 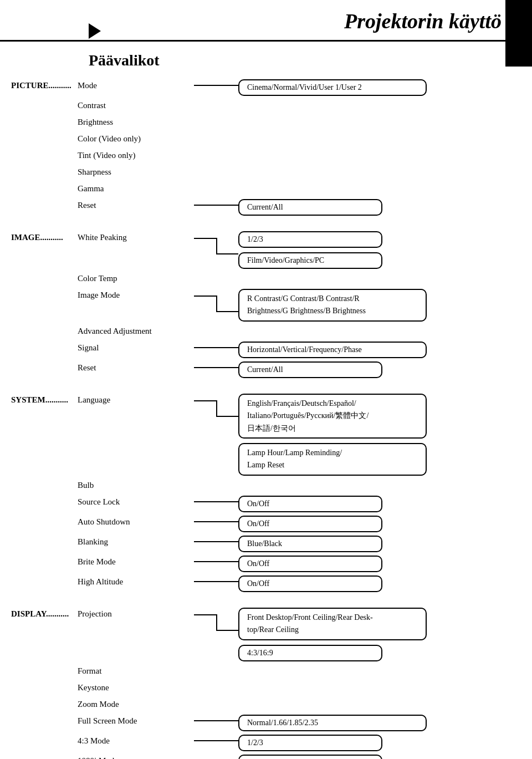 I want to click on picture-reset-row: Reset Current/All, so click(x=263, y=208).